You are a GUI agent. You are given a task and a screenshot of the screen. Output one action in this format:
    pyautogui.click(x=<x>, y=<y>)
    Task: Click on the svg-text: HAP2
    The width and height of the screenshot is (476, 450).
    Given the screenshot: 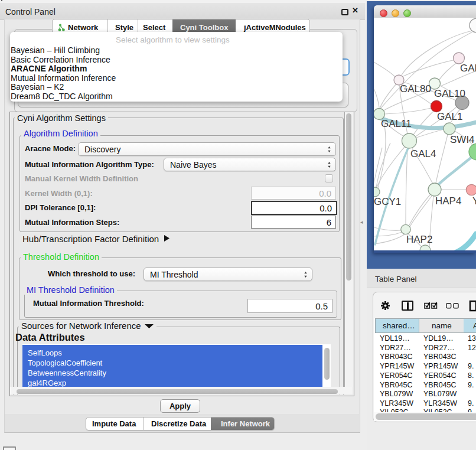 What is the action you would take?
    pyautogui.click(x=419, y=240)
    